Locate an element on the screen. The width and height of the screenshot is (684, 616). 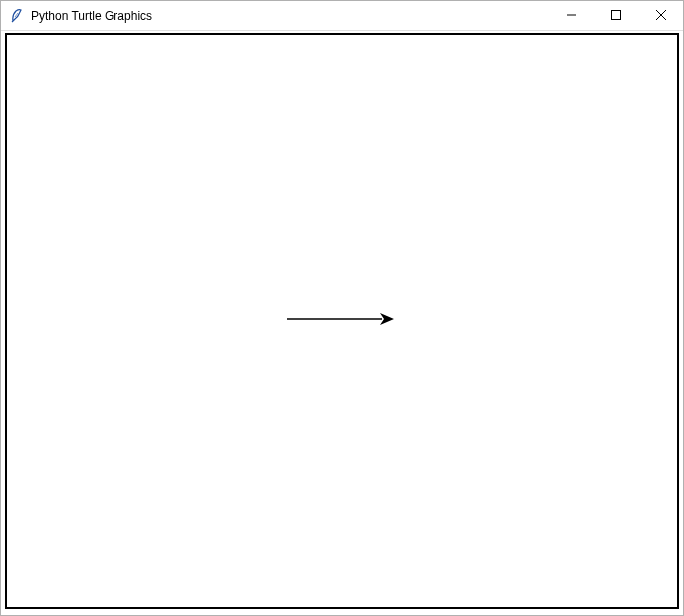
window-title: Python Turtle Graphics is located at coordinates (290, 16).